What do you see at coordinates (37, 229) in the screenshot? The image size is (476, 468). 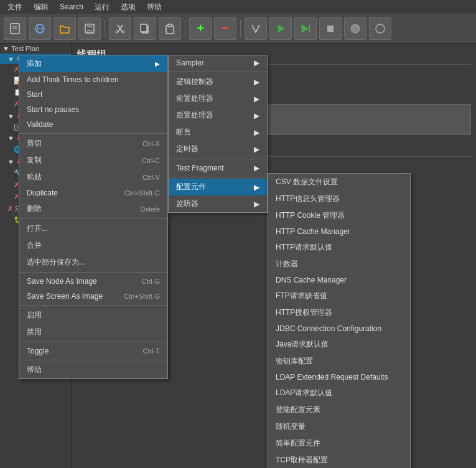 I see `ctx-open-label: 打开...` at bounding box center [37, 229].